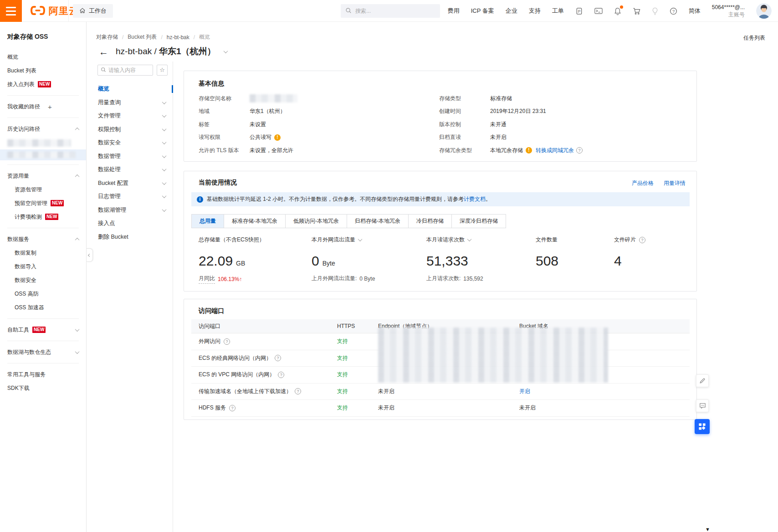  What do you see at coordinates (637, 11) in the screenshot?
I see `cart-icon` at bounding box center [637, 11].